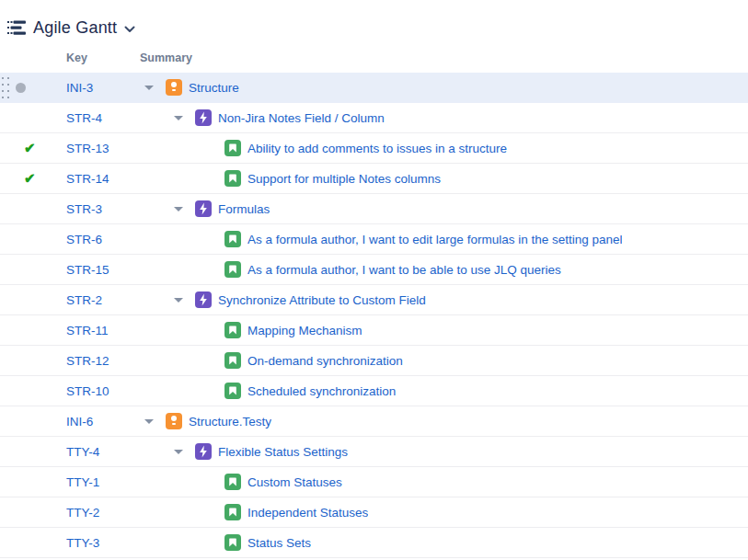 This screenshot has height=560, width=748. What do you see at coordinates (103, 300) in the screenshot?
I see `issue-key-link: STR-2` at bounding box center [103, 300].